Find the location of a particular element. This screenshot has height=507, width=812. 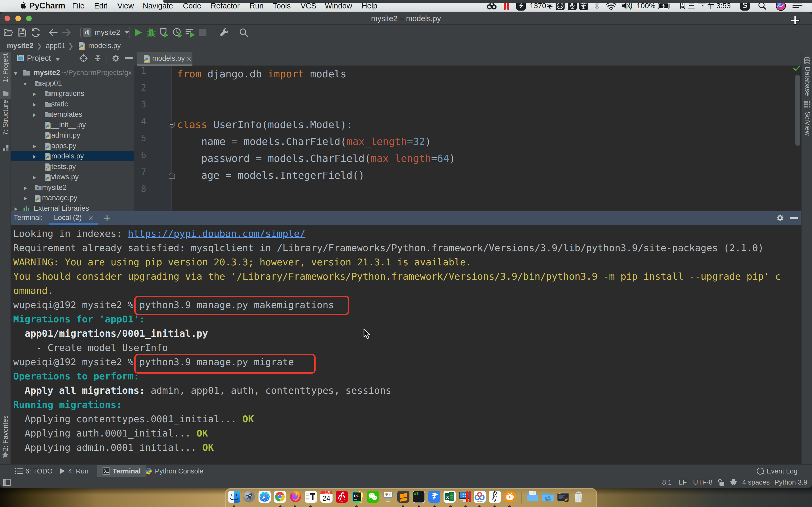

tree-item-init-py: __init__.py is located at coordinates (72, 125).